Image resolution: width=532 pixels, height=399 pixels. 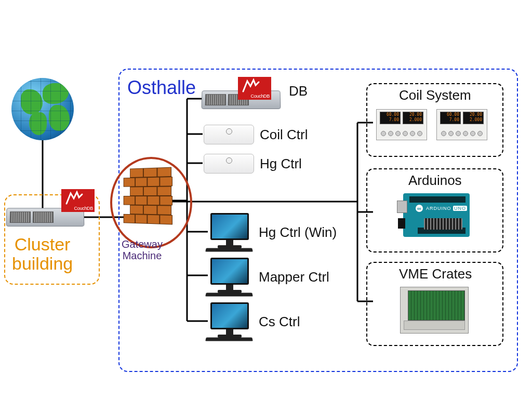 What do you see at coordinates (284, 135) in the screenshot?
I see `coil-ctrl-label: Coil Ctrl` at bounding box center [284, 135].